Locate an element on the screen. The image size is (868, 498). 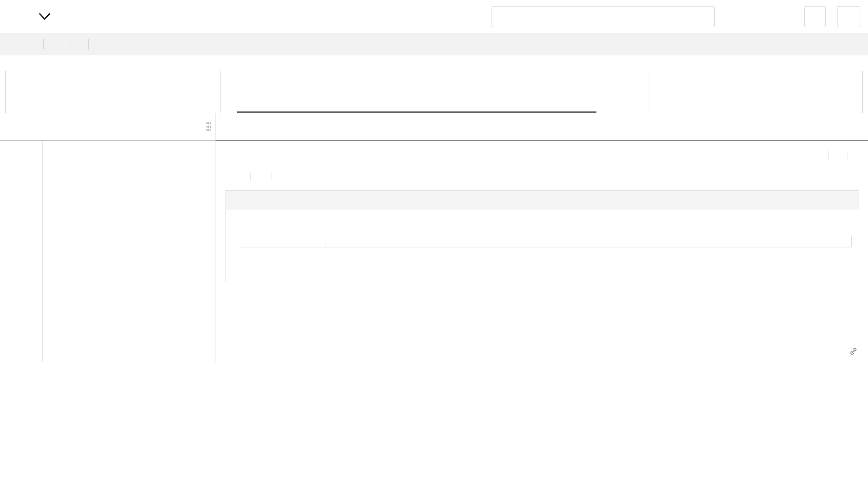
detail-color-bar is located at coordinates (69, 251).